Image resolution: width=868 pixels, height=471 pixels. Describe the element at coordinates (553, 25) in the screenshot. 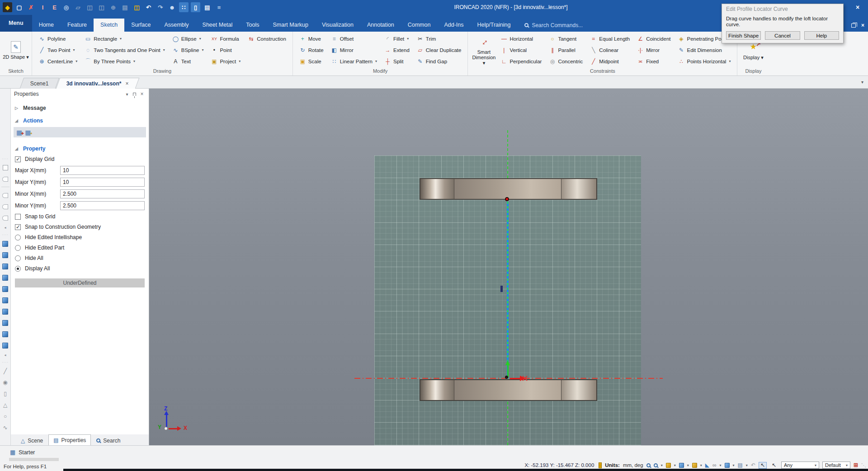

I see `search-commands: Search Commands...` at that location.